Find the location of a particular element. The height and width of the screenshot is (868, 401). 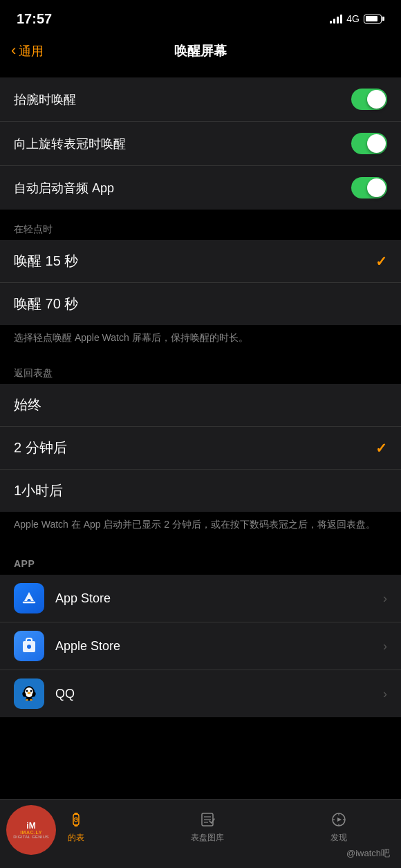

signal-text: 4G is located at coordinates (353, 19).